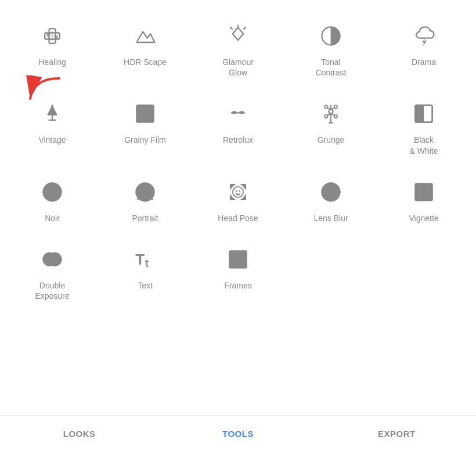 The width and height of the screenshot is (476, 452). I want to click on frames-icon, so click(238, 259).